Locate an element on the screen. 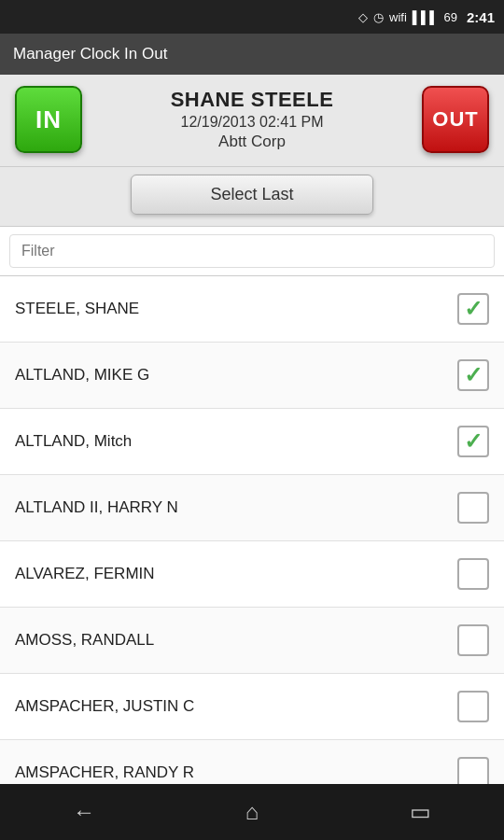 Image resolution: width=504 pixels, height=840 pixels. in-button-label: IN is located at coordinates (49, 119).